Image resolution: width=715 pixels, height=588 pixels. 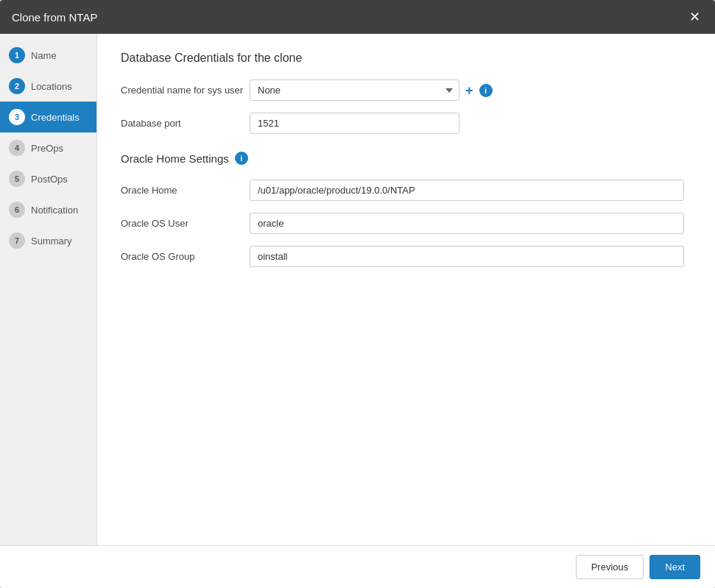 What do you see at coordinates (49, 179) in the screenshot?
I see `sidebar-item-postops: 5 PostOps` at bounding box center [49, 179].